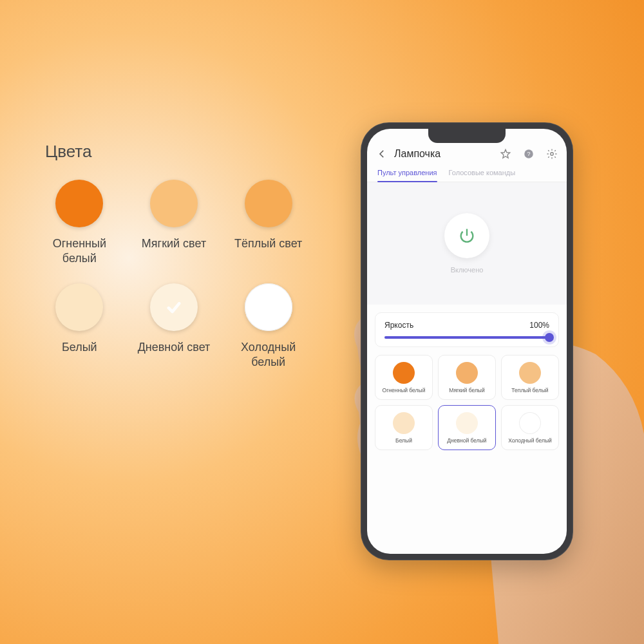 This screenshot has width=644, height=644. I want to click on color-label: Мягкий белый, so click(466, 391).